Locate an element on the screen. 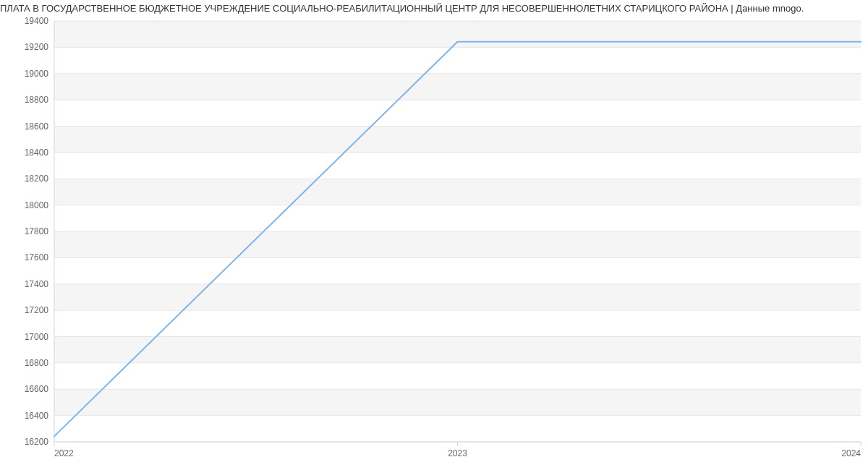  y-tick-label: 18800 is located at coordinates (37, 100).